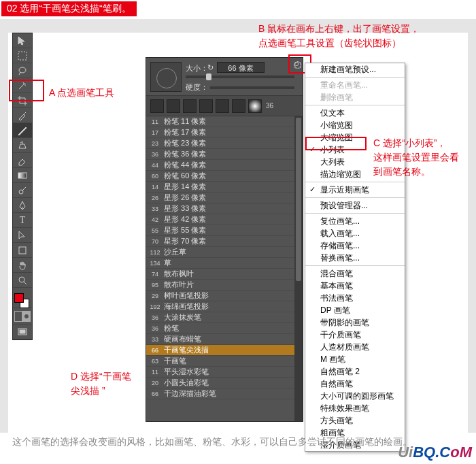  Describe the element at coordinates (224, 242) in the screenshot. I see `brush-list-item: 70星形 70 像素` at that location.